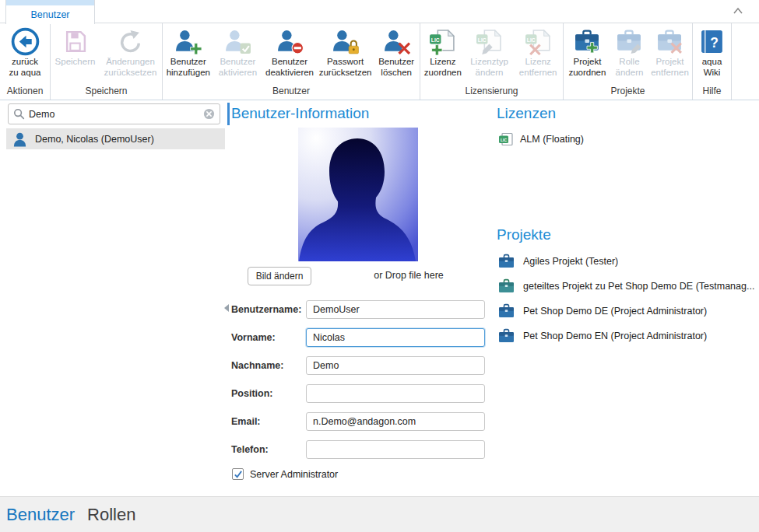 Image resolution: width=759 pixels, height=532 pixels. What do you see at coordinates (587, 41) in the screenshot?
I see `project-add-icon` at bounding box center [587, 41].